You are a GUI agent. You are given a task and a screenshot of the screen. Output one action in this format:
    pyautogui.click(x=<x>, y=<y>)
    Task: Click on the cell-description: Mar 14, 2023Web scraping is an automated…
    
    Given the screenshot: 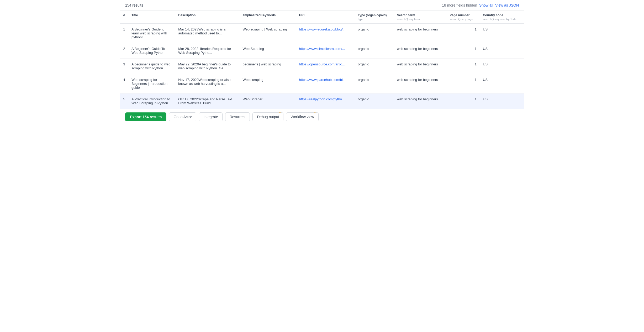 What is the action you would take?
    pyautogui.click(x=207, y=33)
    